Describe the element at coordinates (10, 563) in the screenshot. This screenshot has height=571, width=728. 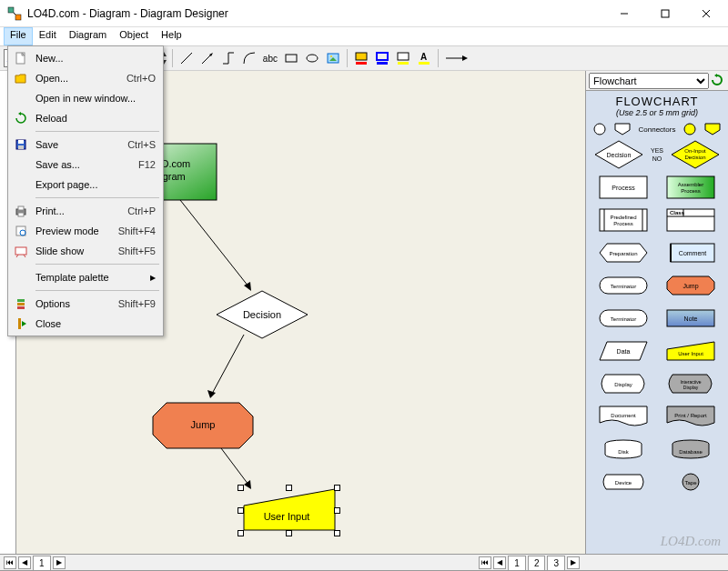
I see `tab-first-icon: ⏮` at that location.